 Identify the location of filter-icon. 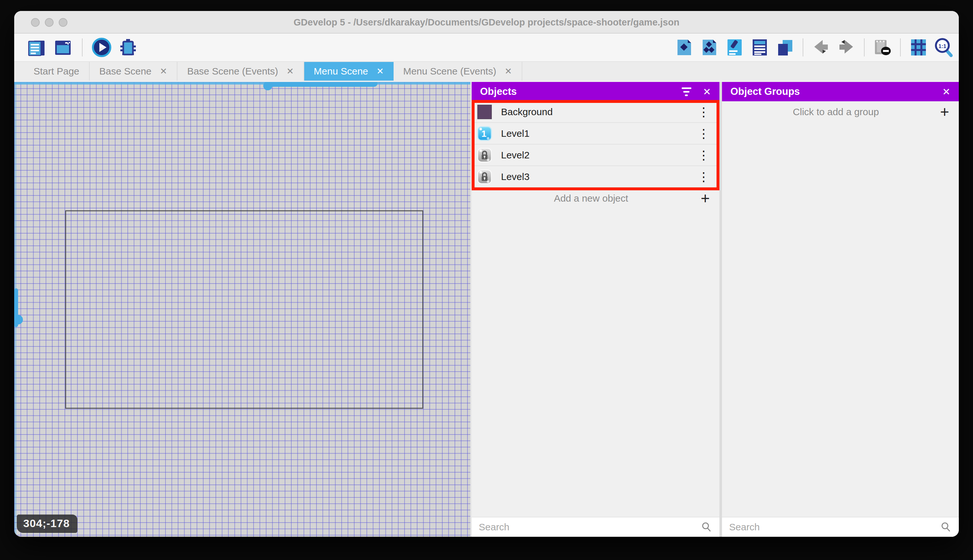
(687, 92).